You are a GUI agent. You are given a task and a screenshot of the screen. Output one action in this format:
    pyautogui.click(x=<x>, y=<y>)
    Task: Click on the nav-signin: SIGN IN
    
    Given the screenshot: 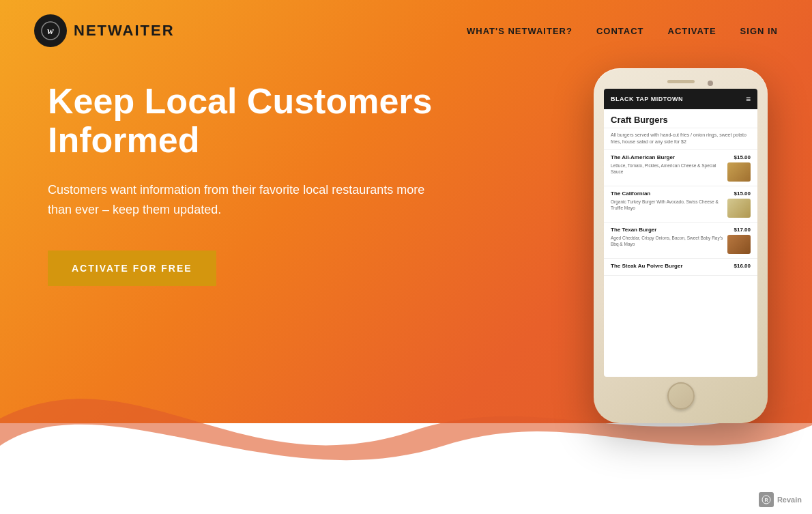 What is the action you would take?
    pyautogui.click(x=759, y=31)
    